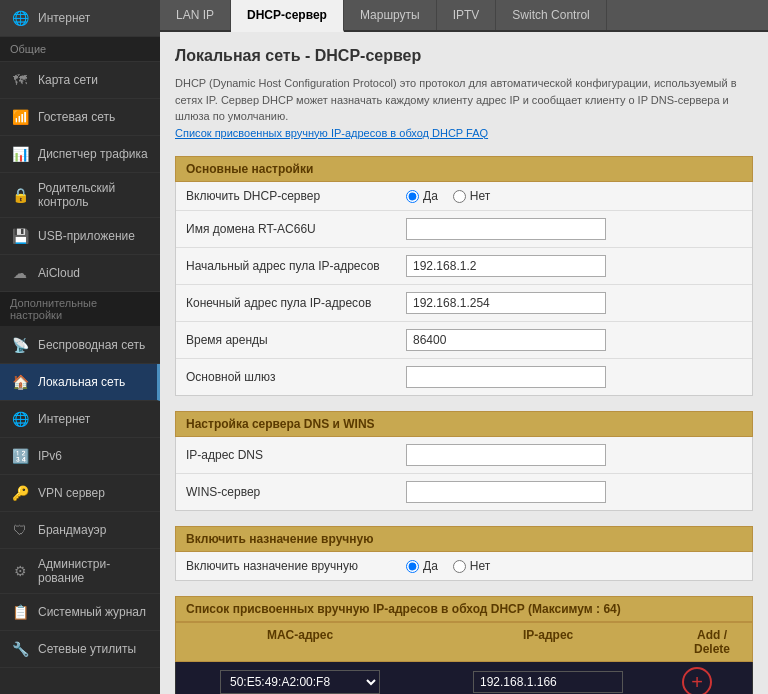  I want to click on sidebar-subgroup: Дополнительные настройки, so click(80, 310).